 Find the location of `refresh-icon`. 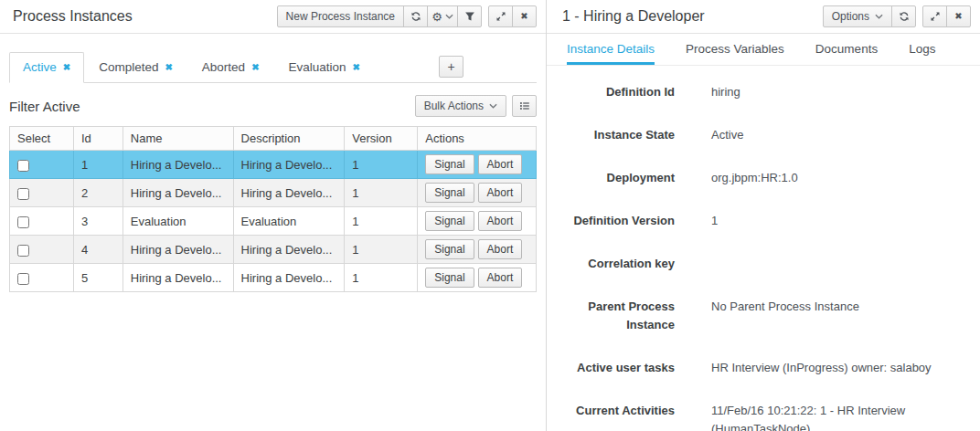

refresh-icon is located at coordinates (904, 16).